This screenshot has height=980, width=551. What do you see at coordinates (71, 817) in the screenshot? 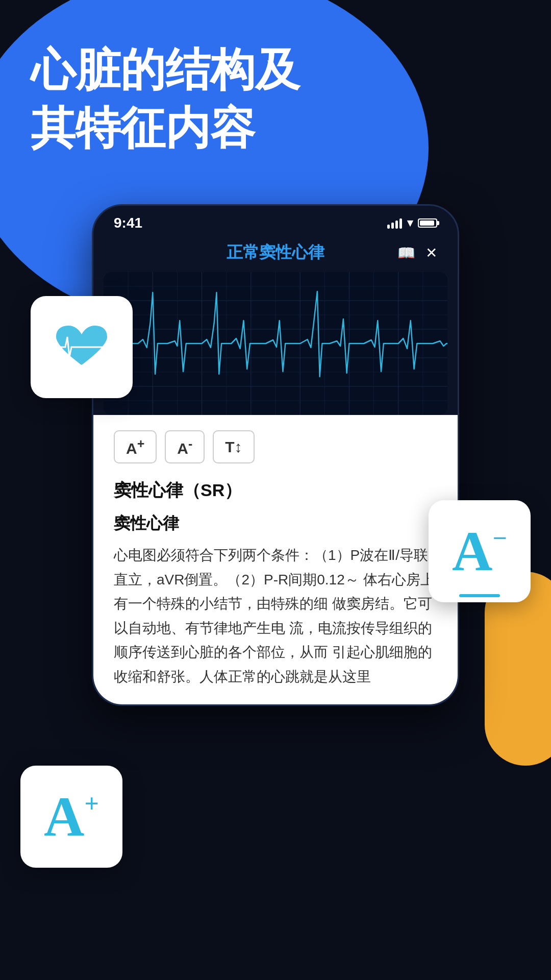
I see `a-plus-card: A +` at bounding box center [71, 817].